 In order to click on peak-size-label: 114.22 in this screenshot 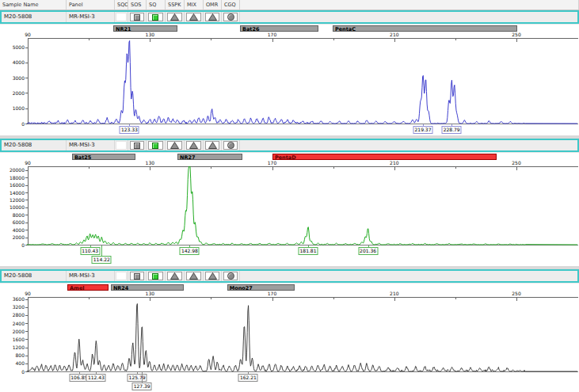, I will do `click(101, 260)`.